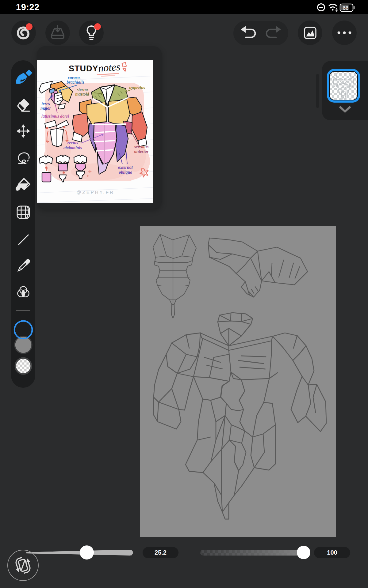 This screenshot has width=368, height=588. Describe the element at coordinates (46, 108) in the screenshot. I see `svg-text: major` at that location.